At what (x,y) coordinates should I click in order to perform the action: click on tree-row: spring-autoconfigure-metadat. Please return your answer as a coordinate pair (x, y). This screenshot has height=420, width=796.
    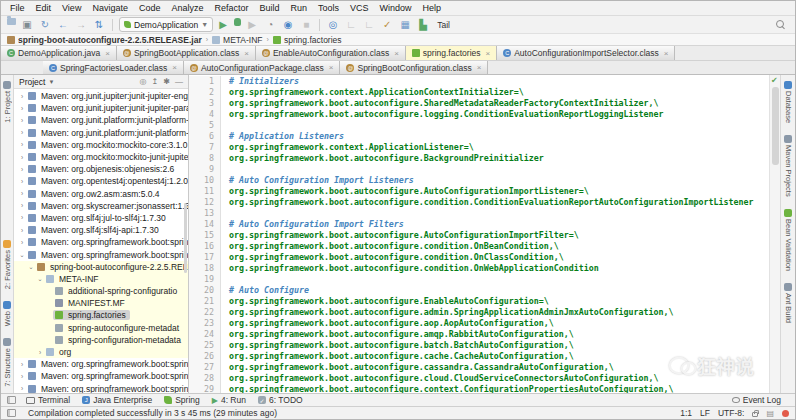
    Looking at the image, I should click on (101, 328).